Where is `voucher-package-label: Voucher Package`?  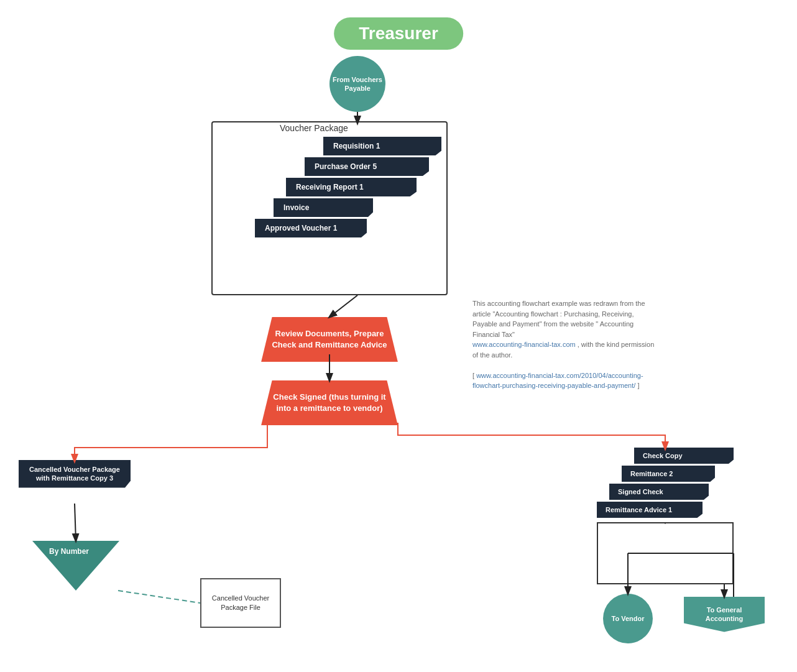
voucher-package-label: Voucher Package is located at coordinates (314, 128).